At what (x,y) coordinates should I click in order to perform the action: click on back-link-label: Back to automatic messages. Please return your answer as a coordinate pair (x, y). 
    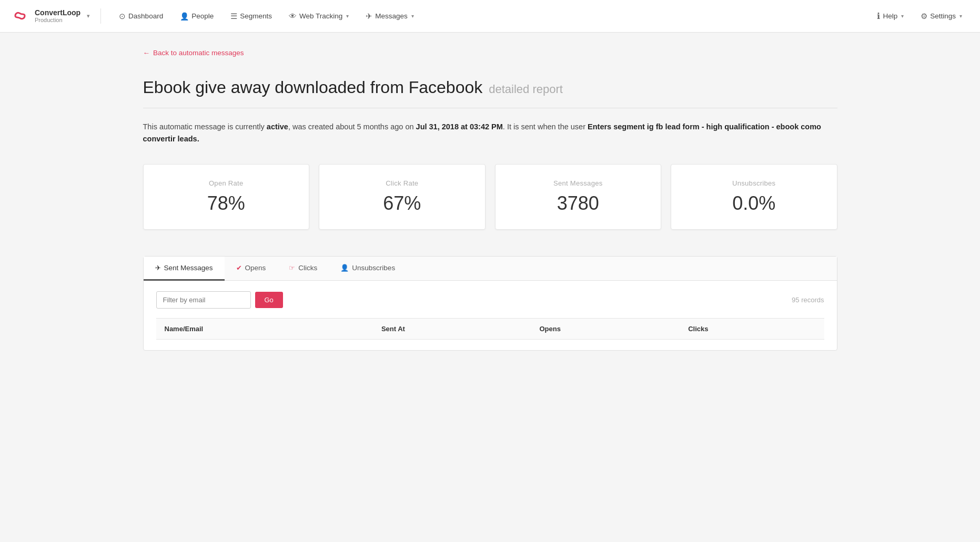
    Looking at the image, I should click on (199, 53).